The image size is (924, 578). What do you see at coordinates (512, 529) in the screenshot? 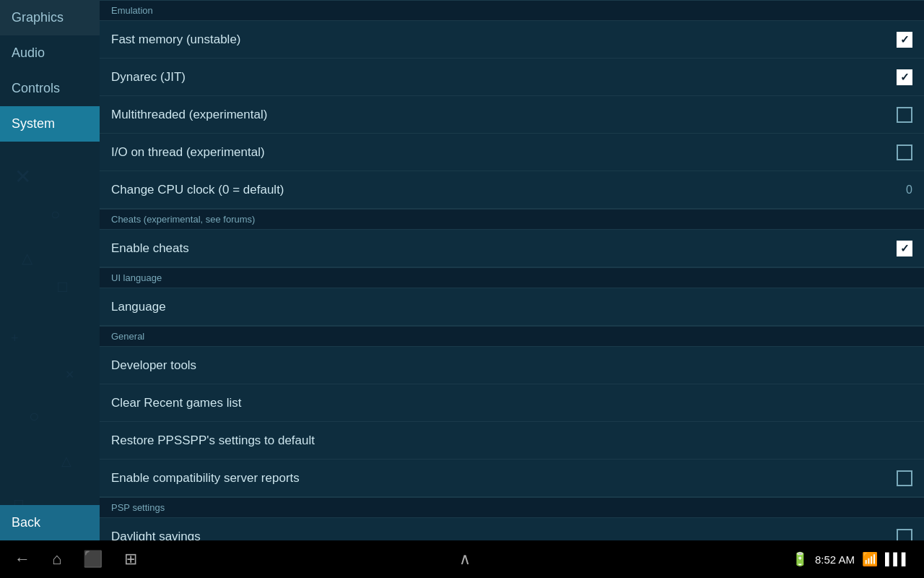
I see `setting-row-daylight-savings: Daylight savings` at bounding box center [512, 529].